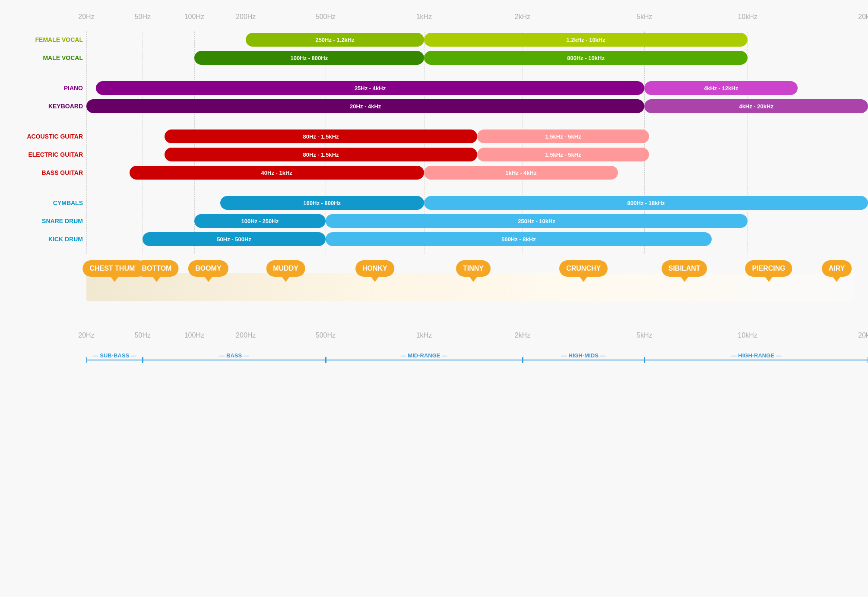 This screenshot has height=597, width=868. I want to click on instrument-row: PIANO25Hz - 4kHz4kHz - 12kHz, so click(471, 88).